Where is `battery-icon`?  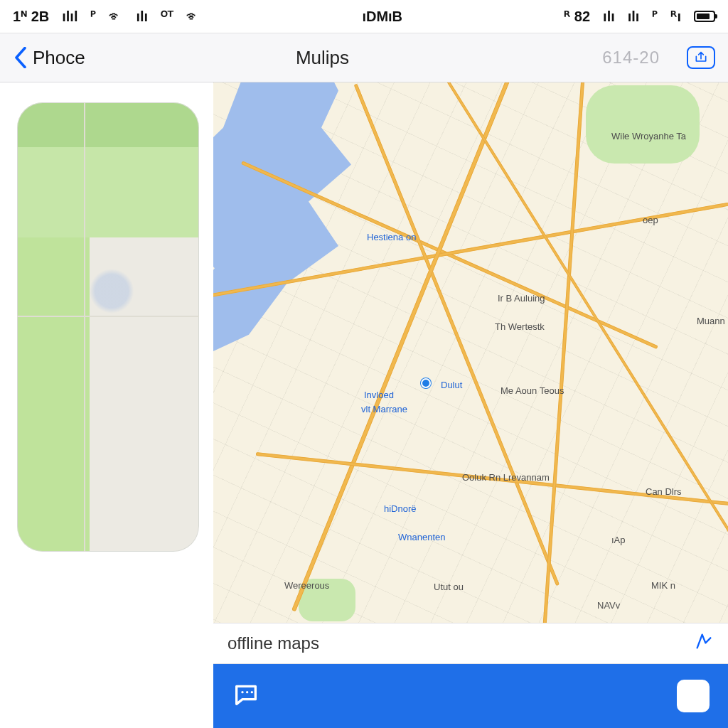
battery-icon is located at coordinates (705, 16).